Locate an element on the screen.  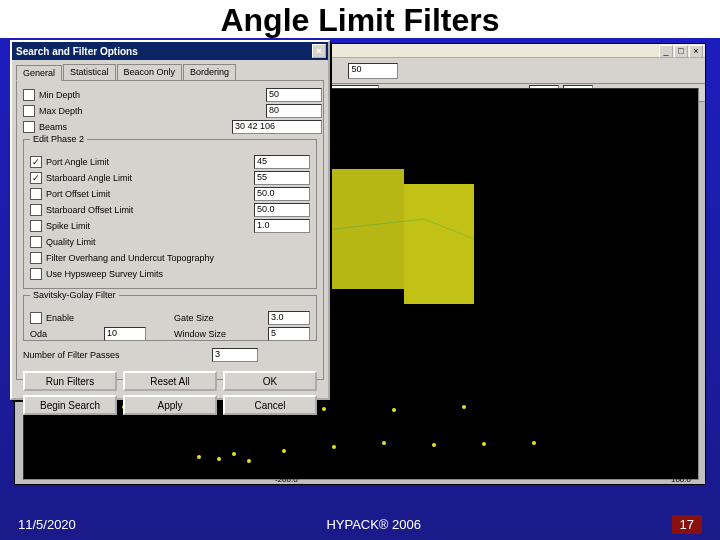
spike-checkbox is located at coordinates (36, 226).